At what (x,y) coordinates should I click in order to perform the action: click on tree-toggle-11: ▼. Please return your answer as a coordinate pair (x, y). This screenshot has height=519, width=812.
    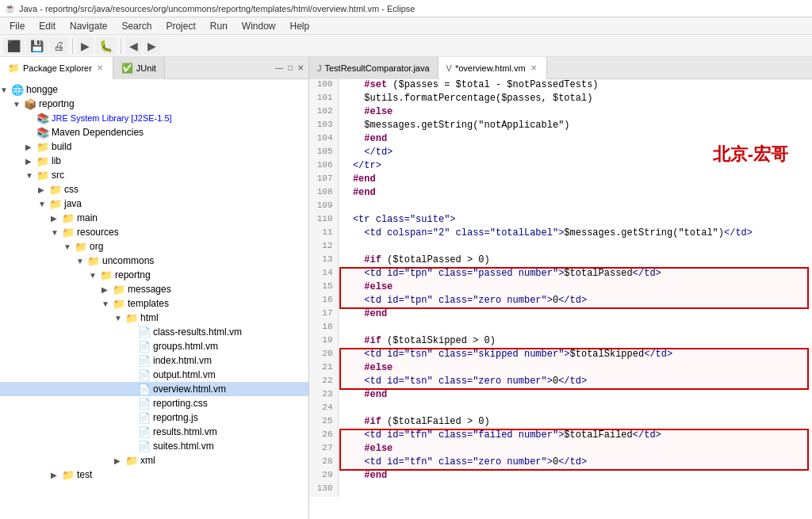
    Looking at the image, I should click on (69, 247).